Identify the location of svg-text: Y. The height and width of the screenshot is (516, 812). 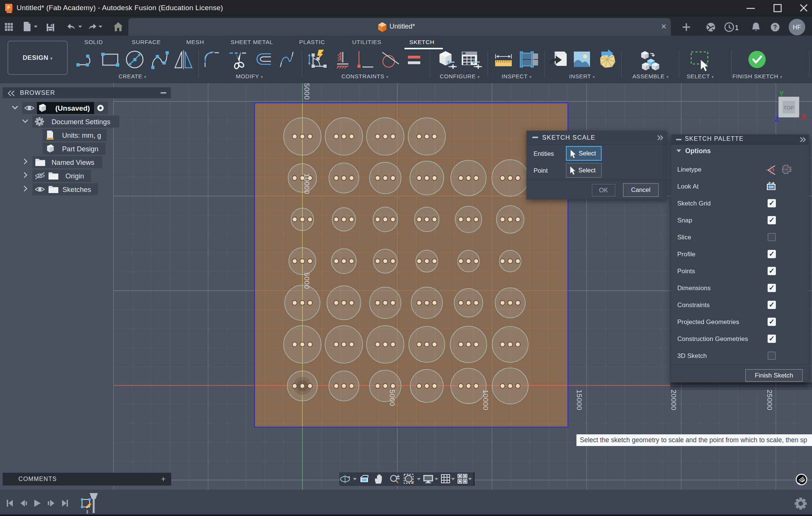
(782, 93).